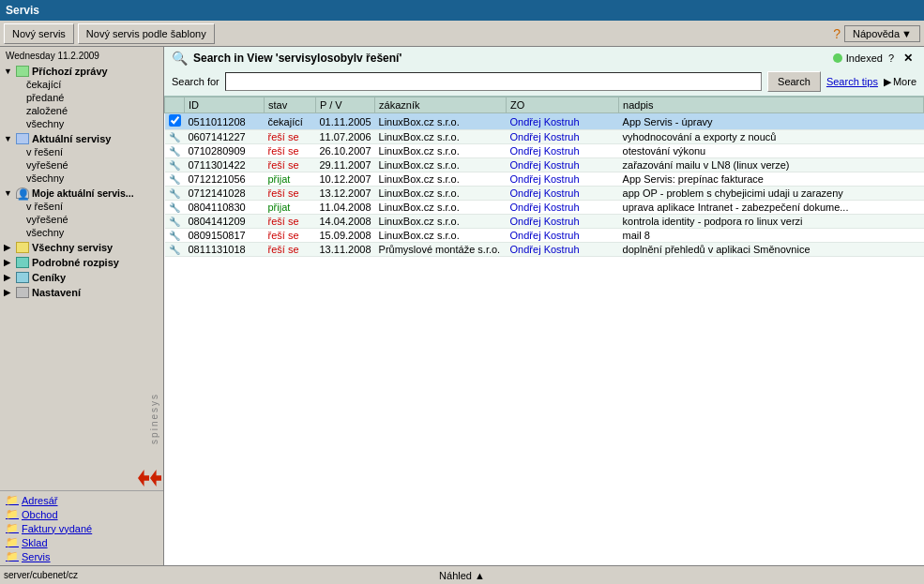 The height and width of the screenshot is (584, 924). Describe the element at coordinates (794, 82) in the screenshot. I see `search-button: Search` at that location.